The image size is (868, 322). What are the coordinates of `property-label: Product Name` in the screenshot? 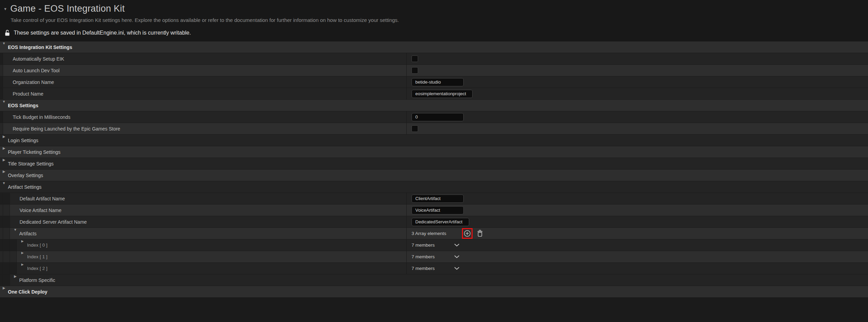 It's located at (28, 94).